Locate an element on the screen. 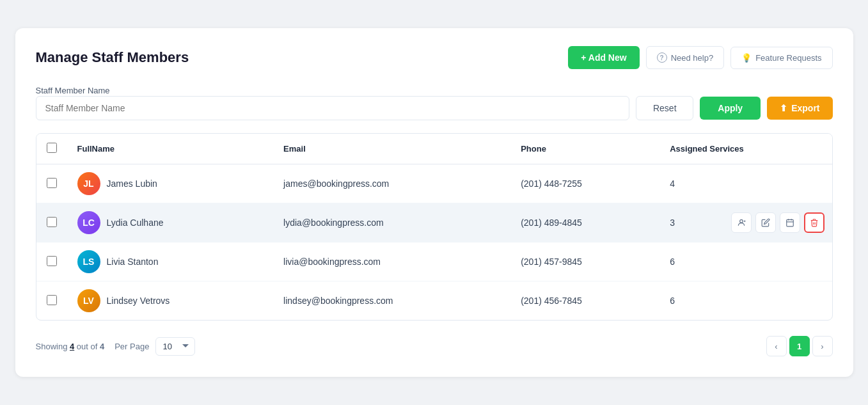 This screenshot has height=405, width=868. reset-button: Reset is located at coordinates (665, 108).